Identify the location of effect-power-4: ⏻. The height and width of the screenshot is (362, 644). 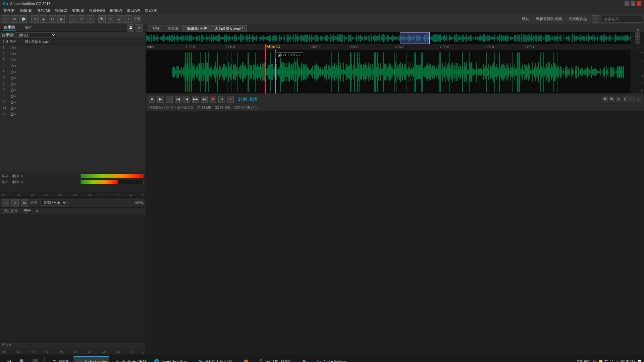
(12, 66).